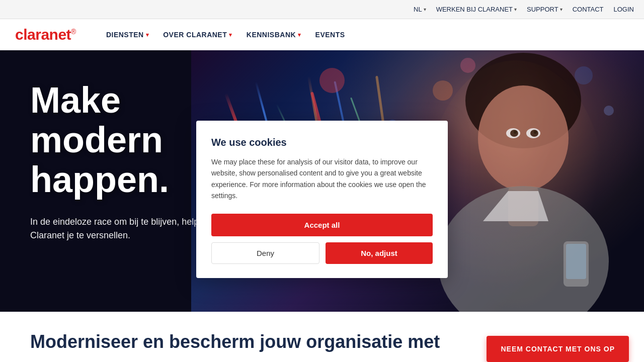 This screenshot has height=362, width=644. Describe the element at coordinates (588, 9) in the screenshot. I see `contact-label: CONTACT` at that location.